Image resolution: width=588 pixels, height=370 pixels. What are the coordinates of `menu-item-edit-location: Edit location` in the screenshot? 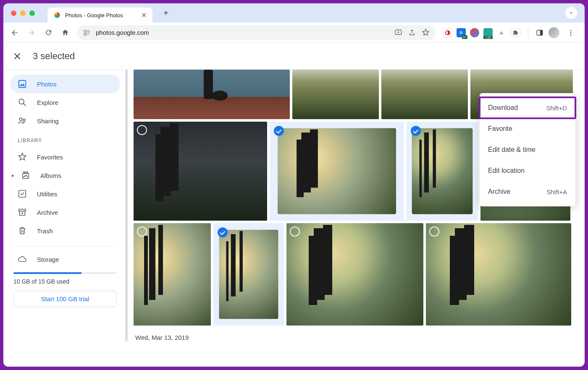 It's located at (528, 171).